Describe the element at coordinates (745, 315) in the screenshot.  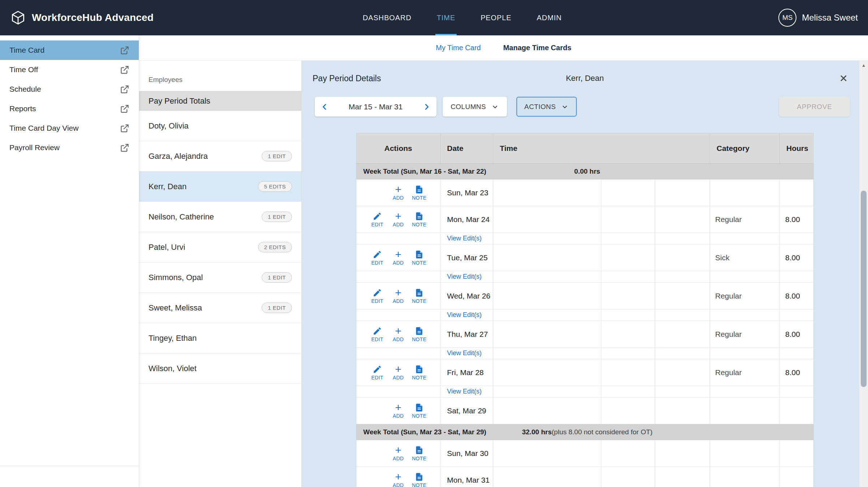
I see `category-cell` at that location.